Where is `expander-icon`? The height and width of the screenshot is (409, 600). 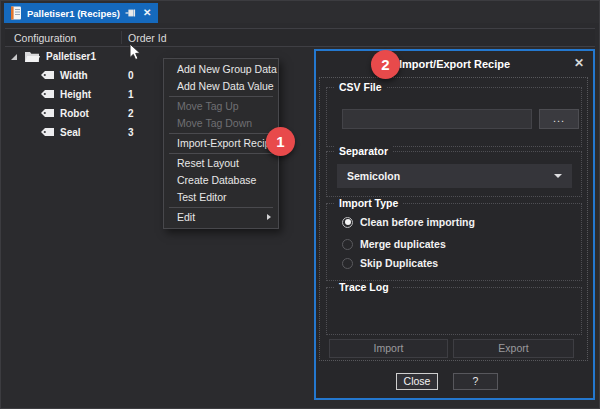 expander-icon is located at coordinates (14, 57).